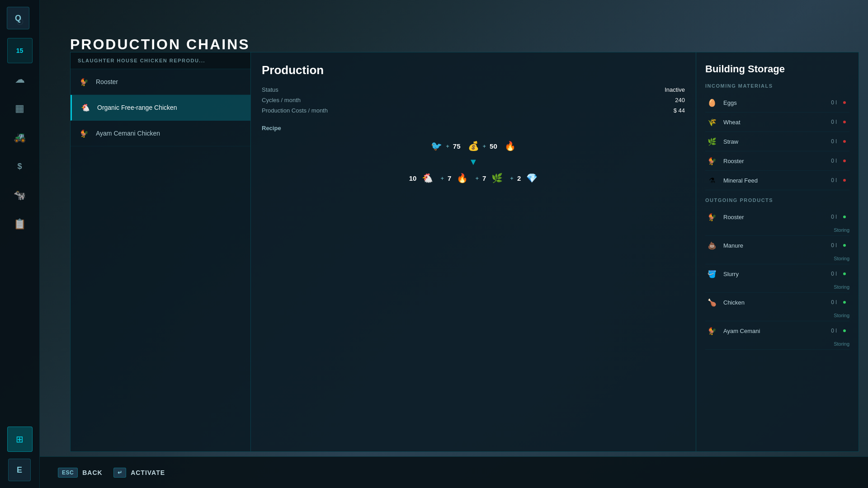 This screenshot has height=488, width=868. What do you see at coordinates (20, 108) in the screenshot?
I see `stats-icon: ▦` at bounding box center [20, 108].